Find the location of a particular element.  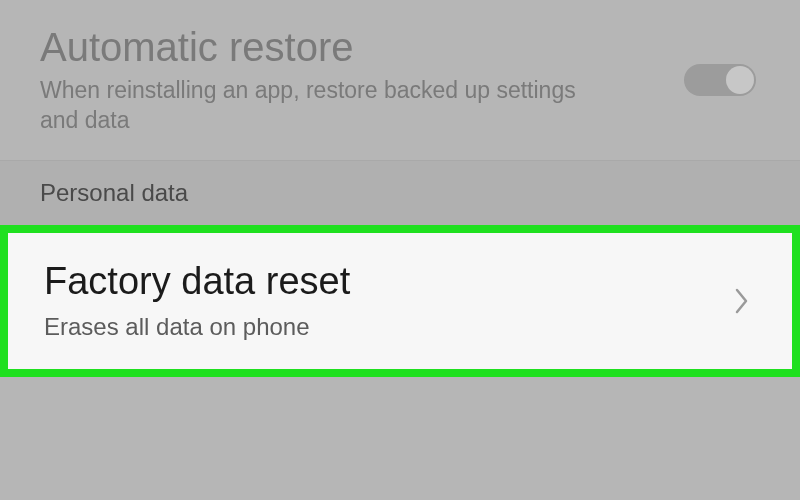

section-header-personal-data: Personal data is located at coordinates (400, 193).